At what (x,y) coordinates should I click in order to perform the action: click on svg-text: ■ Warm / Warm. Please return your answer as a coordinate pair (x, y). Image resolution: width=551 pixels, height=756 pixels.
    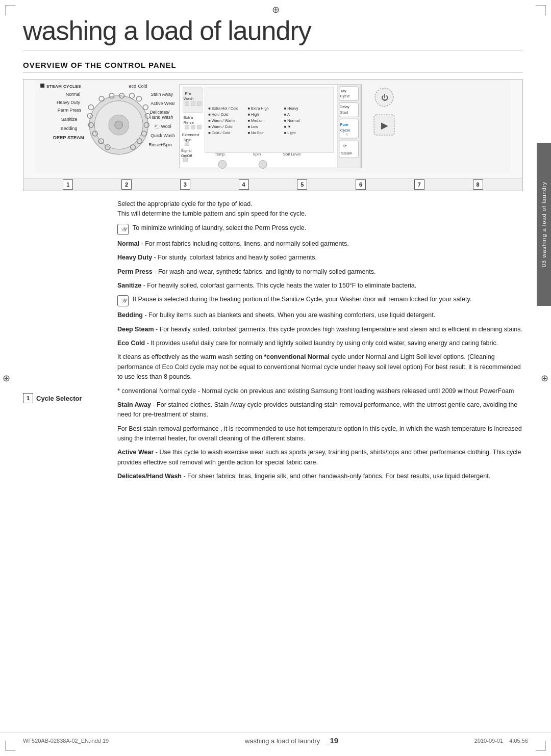
    Looking at the image, I should click on (221, 120).